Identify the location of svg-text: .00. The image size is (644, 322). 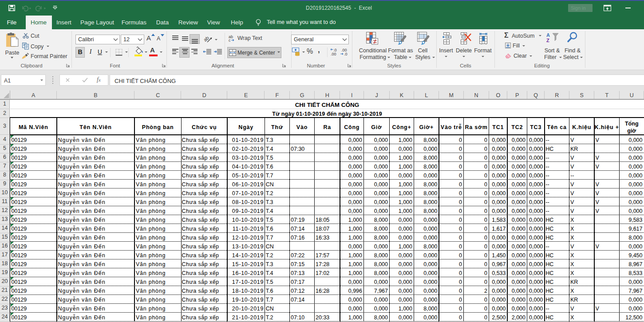
(334, 54).